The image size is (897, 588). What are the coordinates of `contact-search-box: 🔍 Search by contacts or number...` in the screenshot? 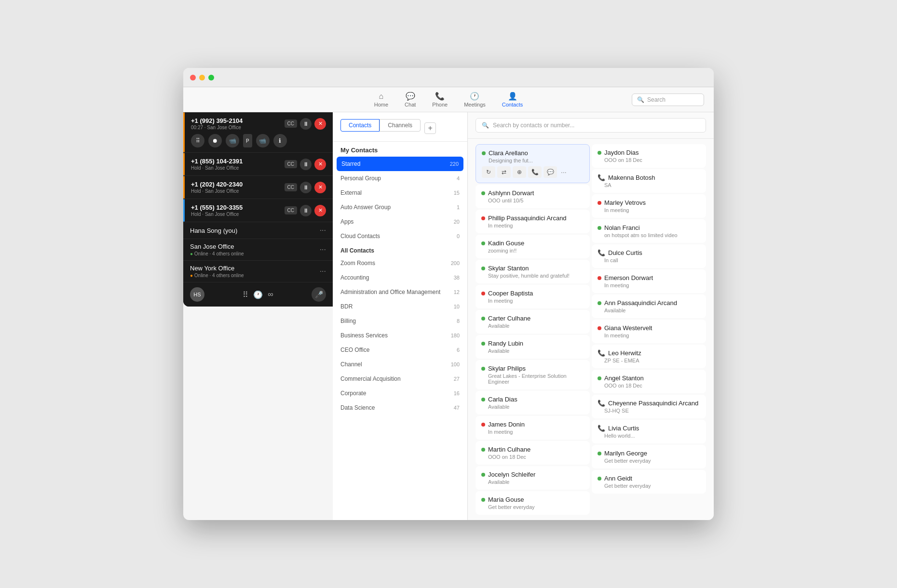 It's located at (591, 125).